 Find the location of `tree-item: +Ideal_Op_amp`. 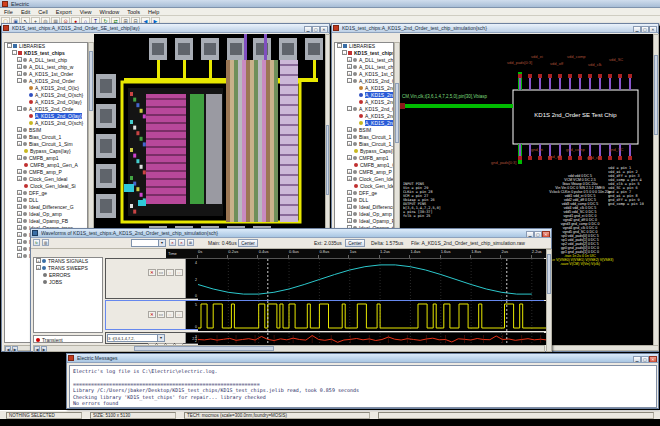

tree-item: +Ideal_Op_amp is located at coordinates (46, 214).